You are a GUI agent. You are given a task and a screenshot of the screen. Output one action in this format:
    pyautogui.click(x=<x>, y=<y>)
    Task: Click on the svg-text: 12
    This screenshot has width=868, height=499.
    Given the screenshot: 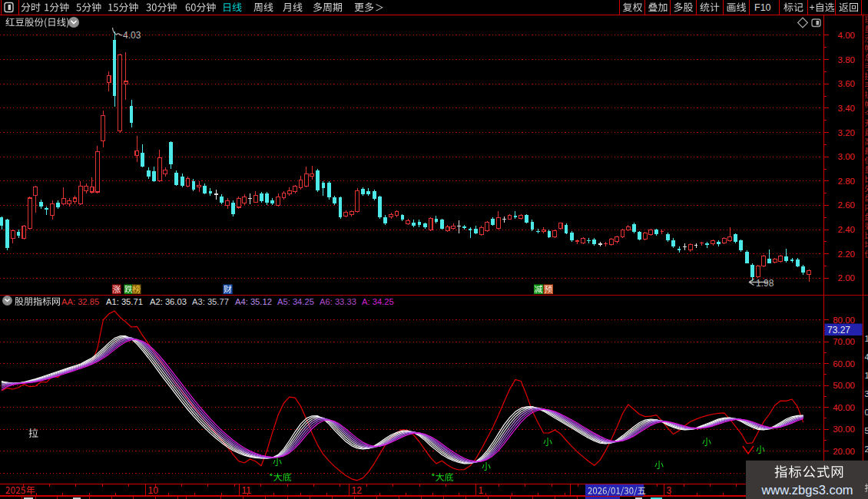 What is the action you would take?
    pyautogui.click(x=357, y=491)
    